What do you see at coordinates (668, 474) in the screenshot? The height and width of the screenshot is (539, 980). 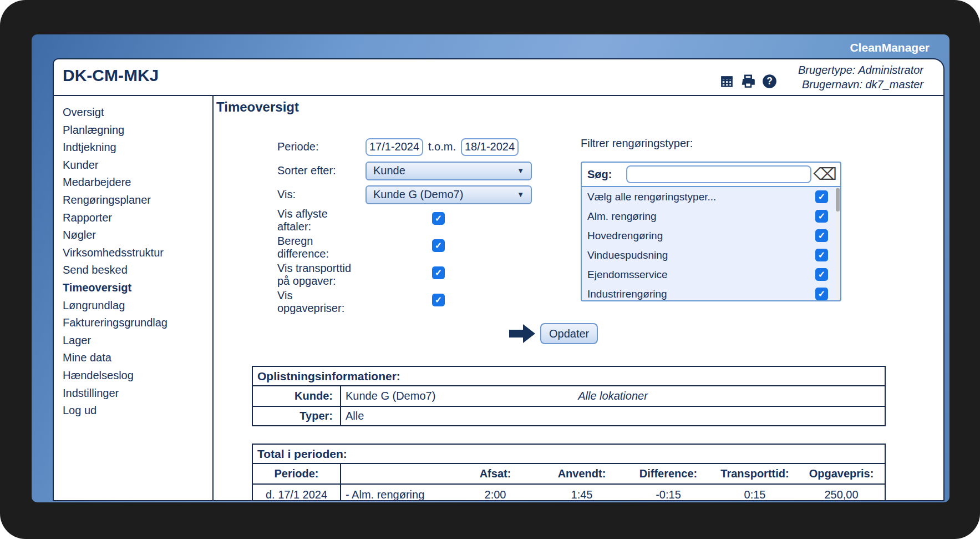 I see `col-difference: Difference:` at bounding box center [668, 474].